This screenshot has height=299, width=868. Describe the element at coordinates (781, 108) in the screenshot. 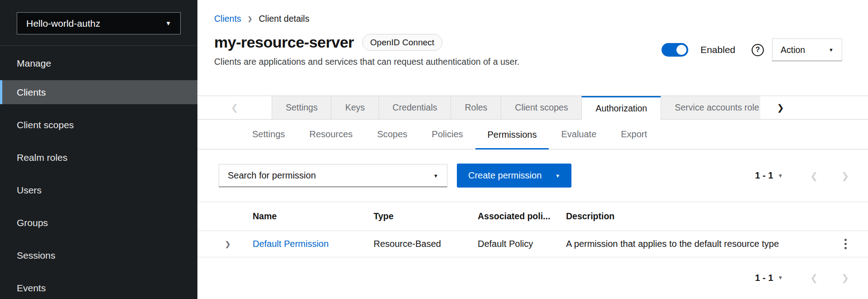

I see `chevron-right-icon: ❯` at that location.